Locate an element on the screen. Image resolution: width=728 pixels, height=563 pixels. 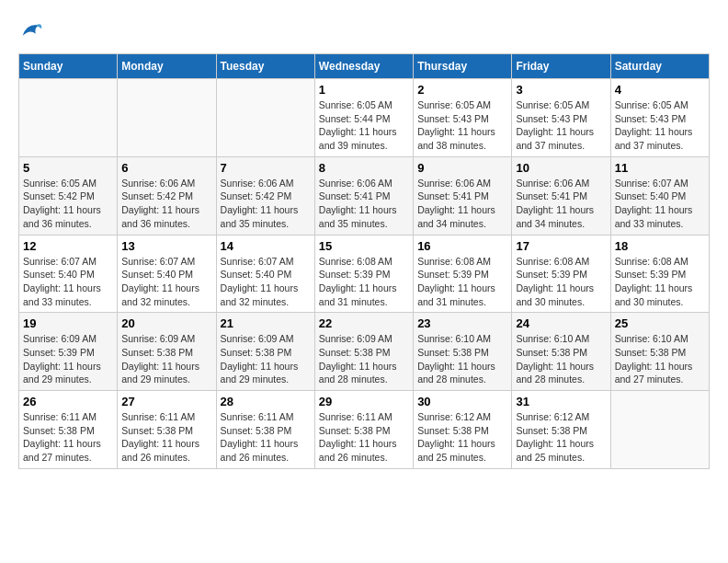
day-info: Sunrise: 6:05 AMSunset: 5:42 PMDaylight:… is located at coordinates (68, 204).